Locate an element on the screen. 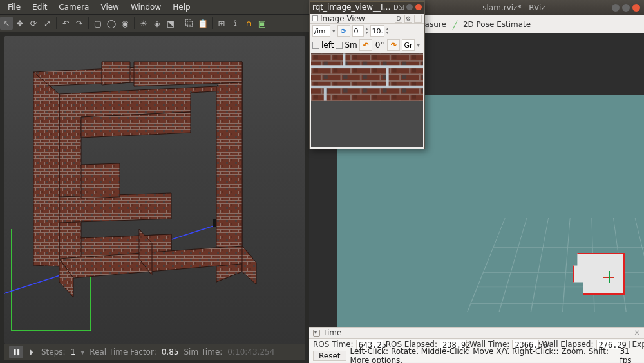  window-close-icon is located at coordinates (636, 8).